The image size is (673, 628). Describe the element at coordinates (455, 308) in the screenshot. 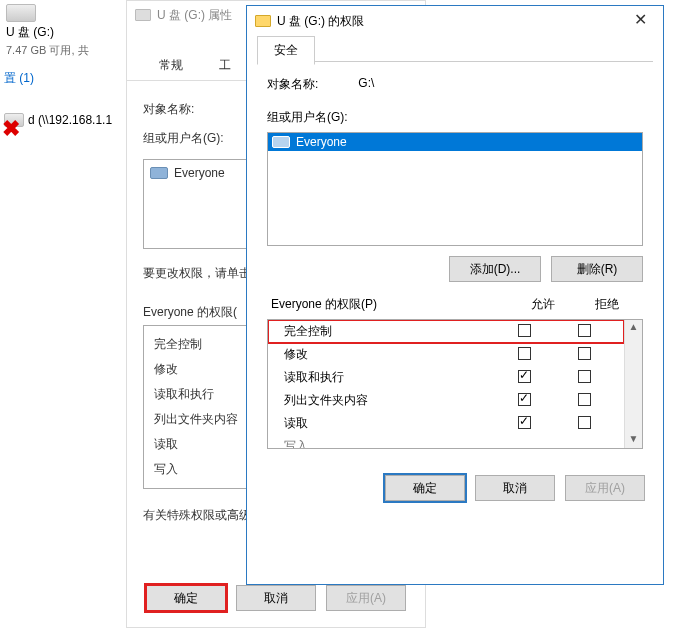

I see `permissions-grid-header: Everyone 的权限(P) 允许 拒绝` at that location.